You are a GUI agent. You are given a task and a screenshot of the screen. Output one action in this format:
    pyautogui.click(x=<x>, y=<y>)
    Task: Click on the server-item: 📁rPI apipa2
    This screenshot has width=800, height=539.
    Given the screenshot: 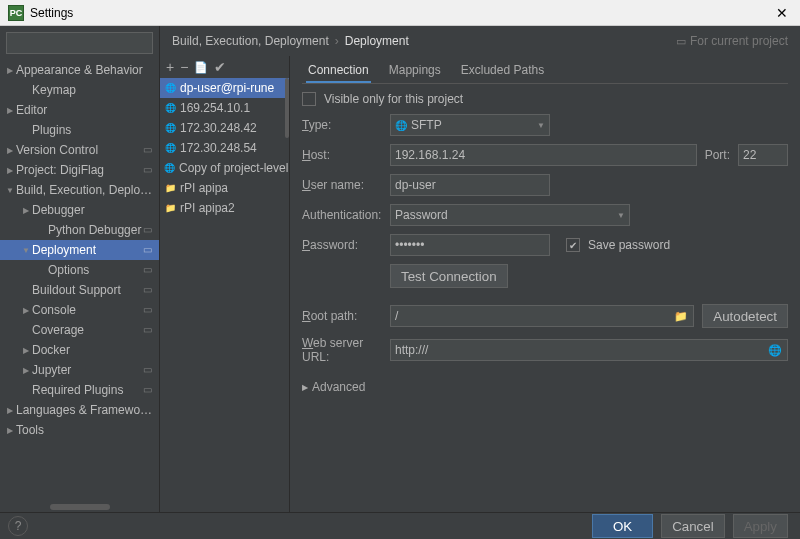 What is the action you would take?
    pyautogui.click(x=224, y=208)
    